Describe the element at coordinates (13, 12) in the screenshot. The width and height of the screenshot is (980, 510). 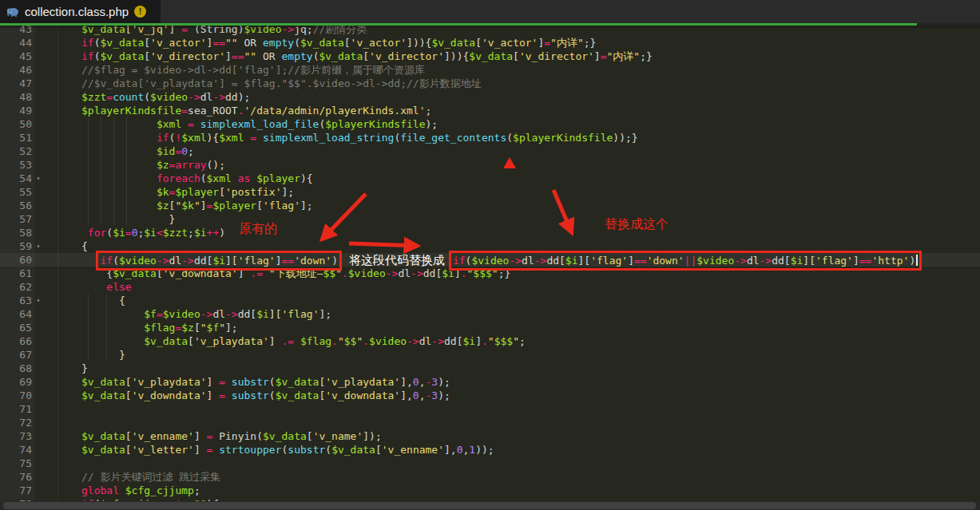
I see `php-file-icon` at that location.